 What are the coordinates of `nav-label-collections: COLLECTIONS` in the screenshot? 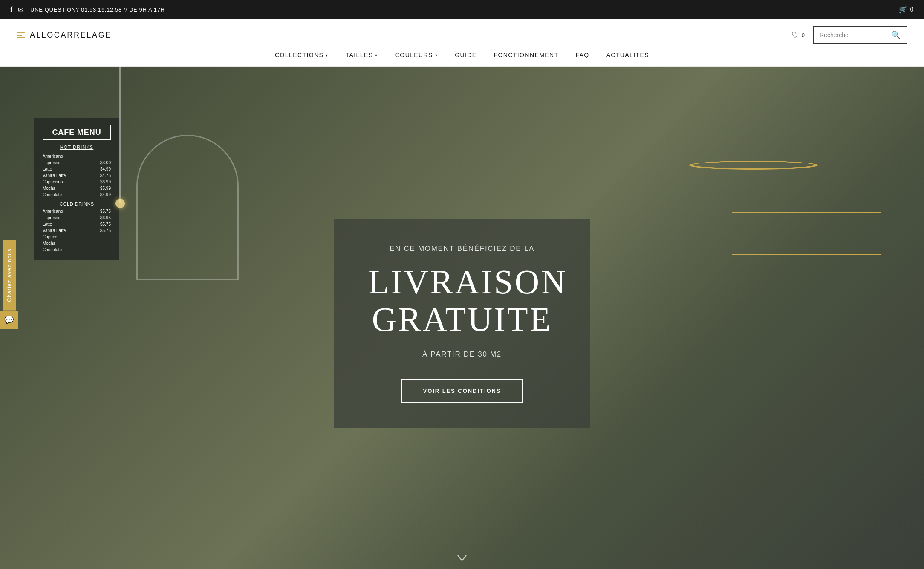 It's located at (299, 55).